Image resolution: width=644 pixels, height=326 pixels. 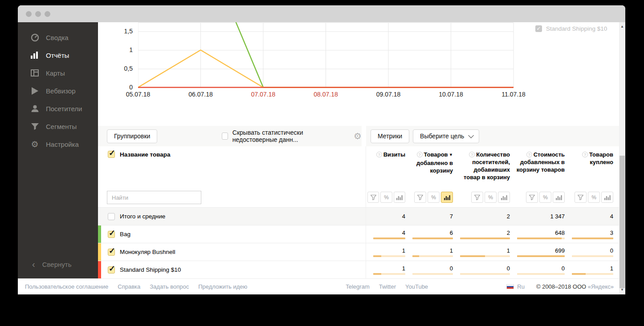 I want to click on x-axis-date-label: 10.07.18, so click(x=451, y=94).